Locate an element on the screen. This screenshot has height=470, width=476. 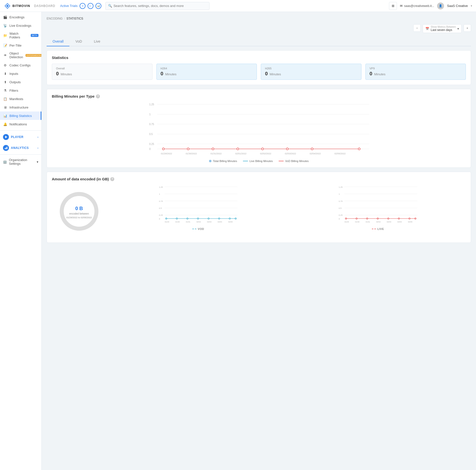
player-group-label: PLAYER is located at coordinates (17, 137).